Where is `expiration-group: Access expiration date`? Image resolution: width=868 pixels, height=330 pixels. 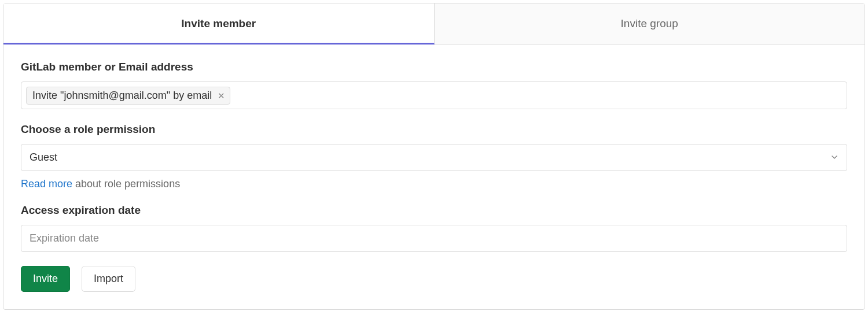
expiration-group: Access expiration date is located at coordinates (434, 228).